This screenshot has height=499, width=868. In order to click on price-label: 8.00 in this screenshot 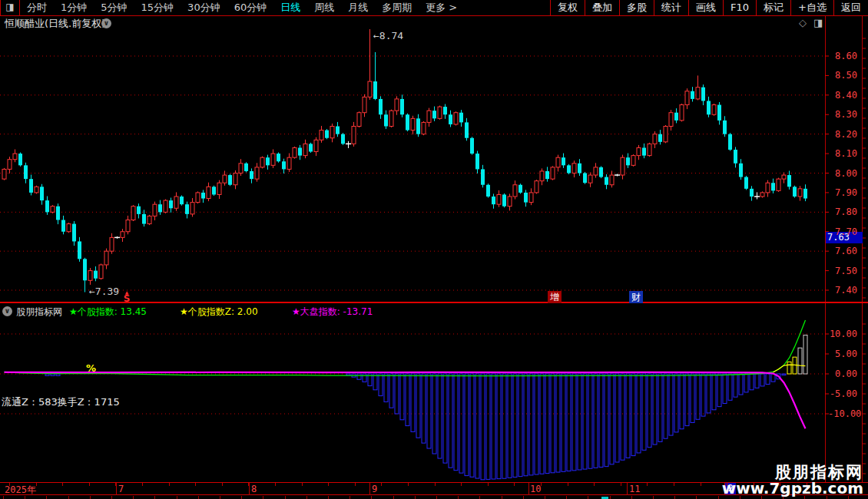, I will do `click(843, 173)`.